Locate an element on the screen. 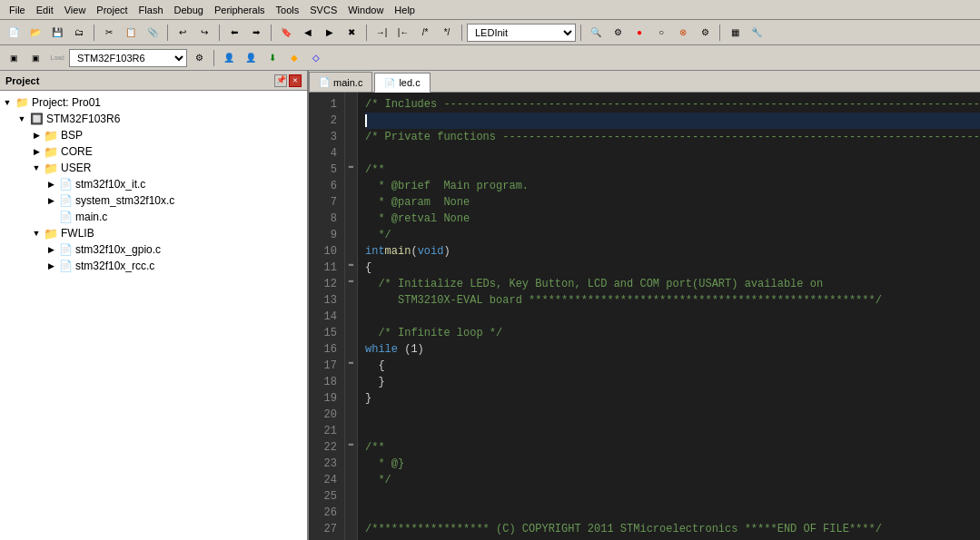  tab-ledc: 📄 led.c is located at coordinates (401, 83).